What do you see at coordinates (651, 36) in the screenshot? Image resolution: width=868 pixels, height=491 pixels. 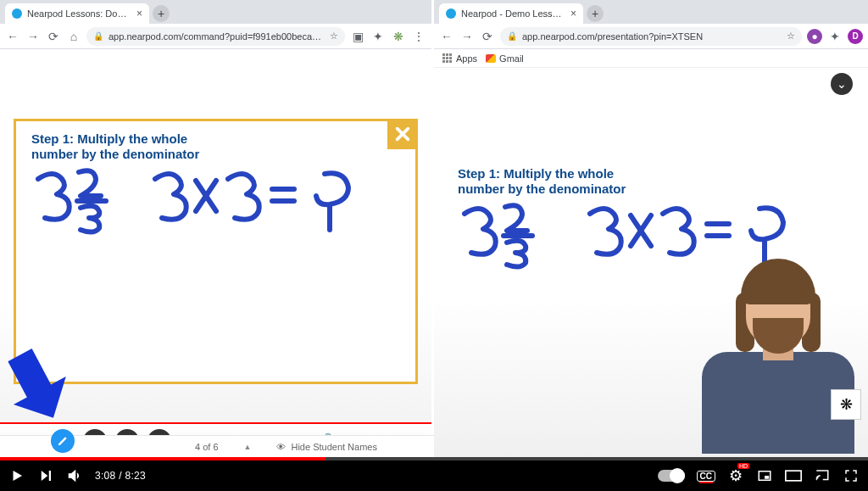 I see `browser-toolbar-right: ← → ⟳ 🔒 app.nearpod.com/presentation?pin…` at bounding box center [651, 36].